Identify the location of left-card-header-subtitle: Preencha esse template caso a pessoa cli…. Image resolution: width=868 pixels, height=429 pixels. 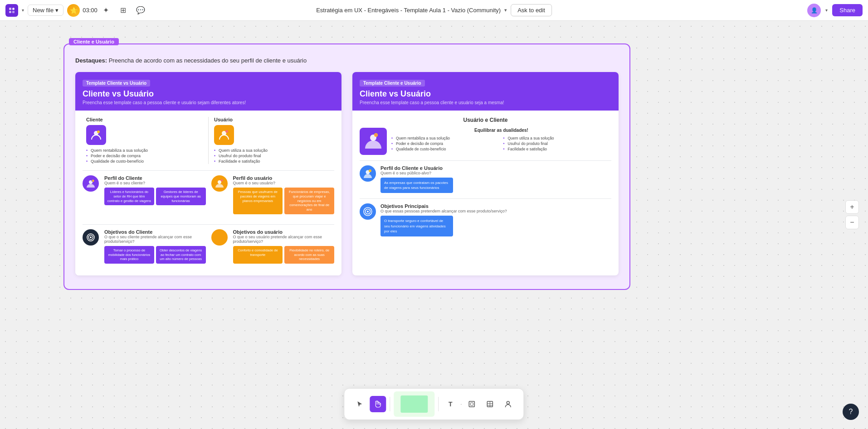
(209, 102).